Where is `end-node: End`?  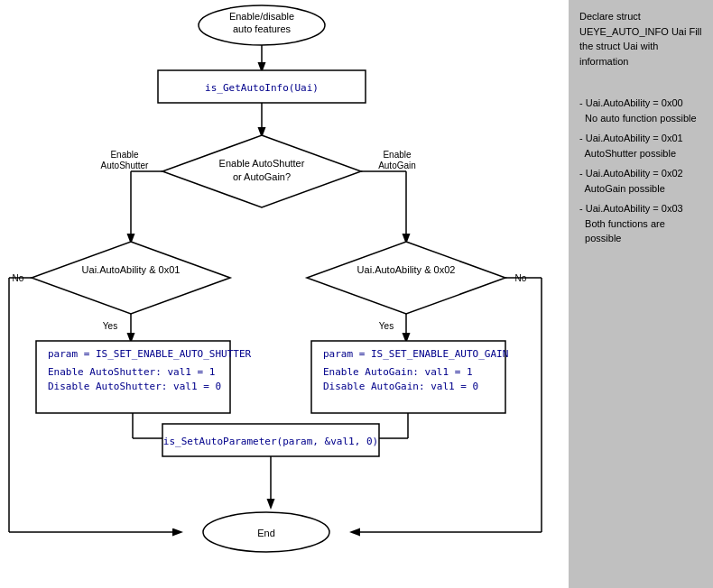
end-node: End is located at coordinates (266, 533).